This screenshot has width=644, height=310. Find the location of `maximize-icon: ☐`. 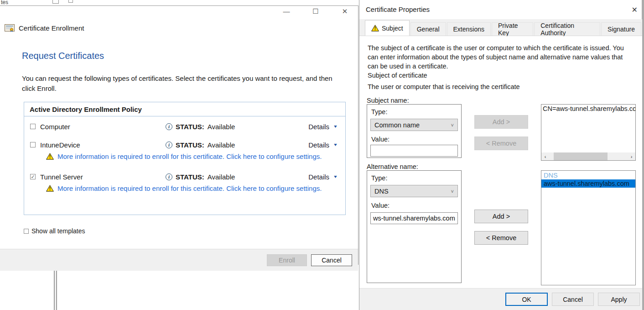

maximize-icon: ☐ is located at coordinates (316, 11).